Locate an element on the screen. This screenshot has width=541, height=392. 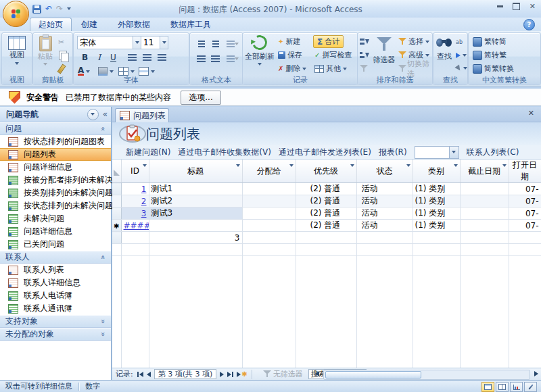
column-header-priority: 优先级 is located at coordinates (326, 172).